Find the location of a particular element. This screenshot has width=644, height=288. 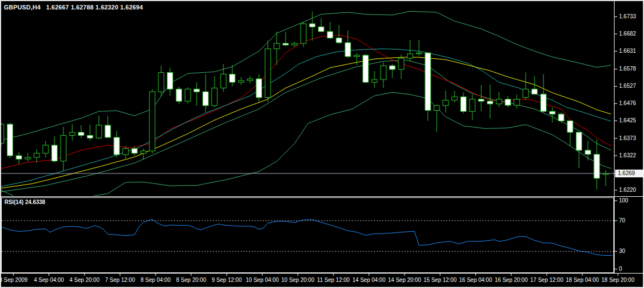

price-axis-label: 1.6527 is located at coordinates (628, 86).